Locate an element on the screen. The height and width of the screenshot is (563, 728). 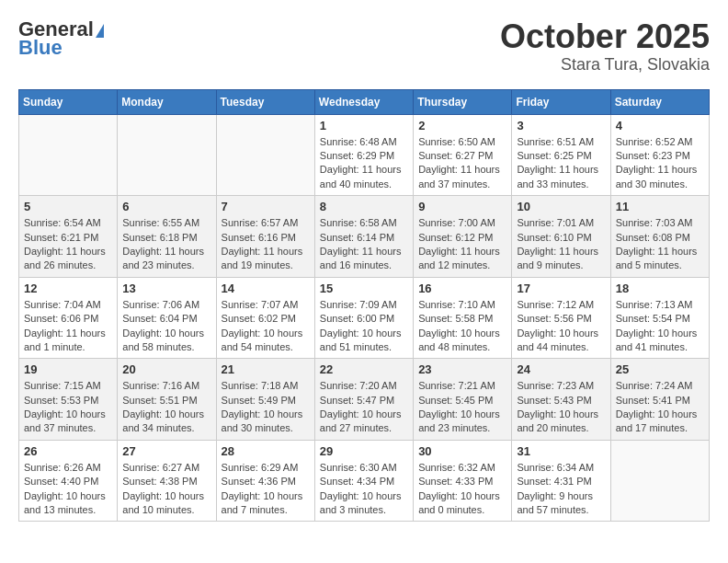
day-number: 4 is located at coordinates (660, 125).